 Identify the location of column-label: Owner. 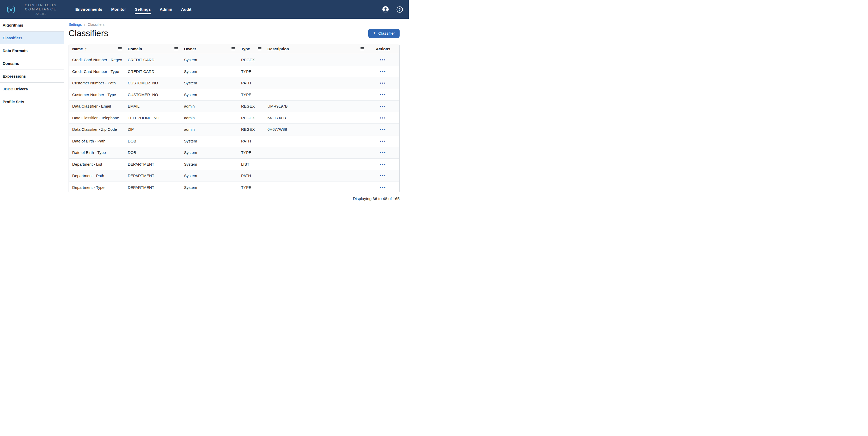
(190, 49).